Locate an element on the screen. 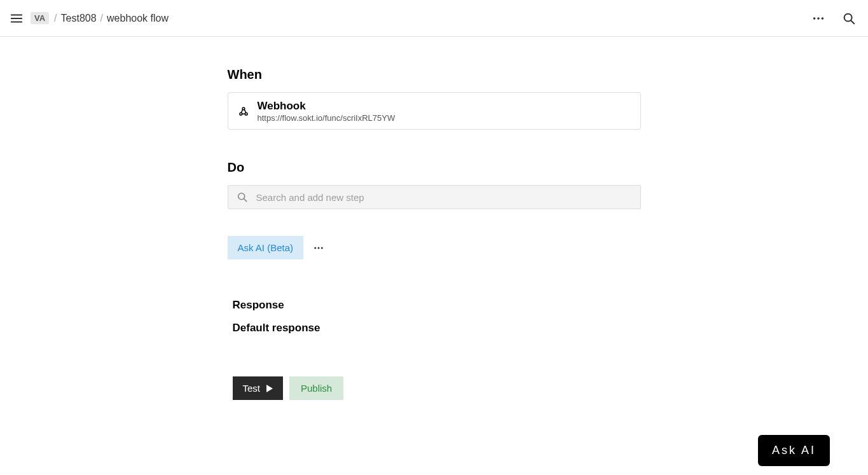  ai-row: Ask AI (Beta) is located at coordinates (434, 248).